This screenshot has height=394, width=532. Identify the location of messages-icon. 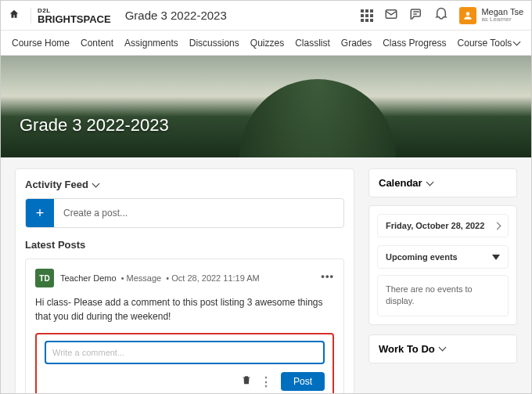
(416, 16).